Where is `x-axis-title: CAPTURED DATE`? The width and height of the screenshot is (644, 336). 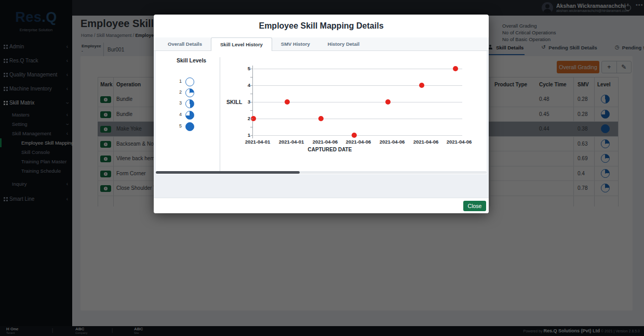
x-axis-title: CAPTURED DATE is located at coordinates (330, 150).